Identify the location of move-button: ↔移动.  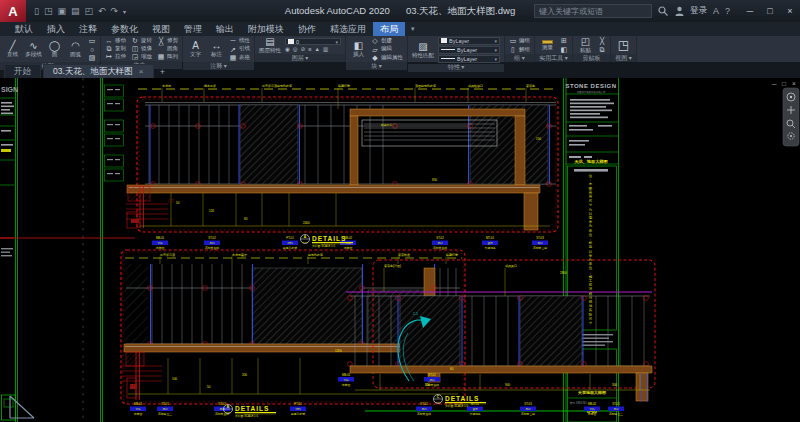
(116, 40).